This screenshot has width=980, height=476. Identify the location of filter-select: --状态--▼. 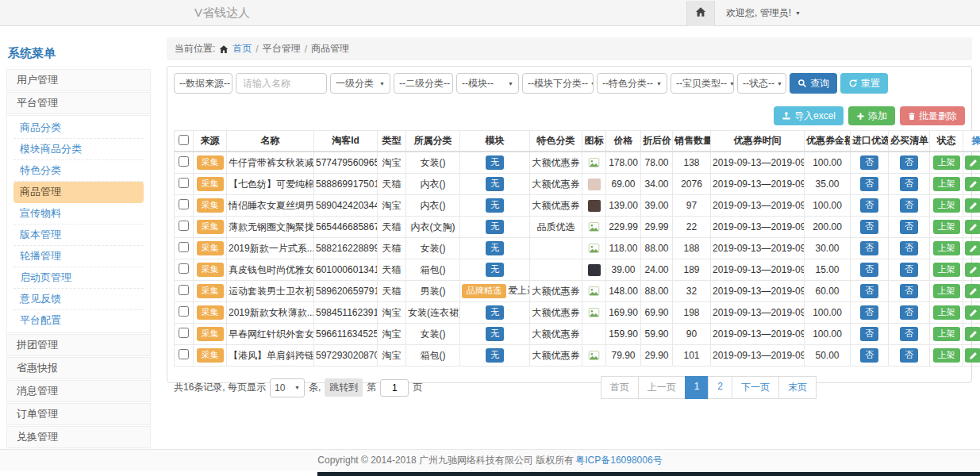
(762, 83).